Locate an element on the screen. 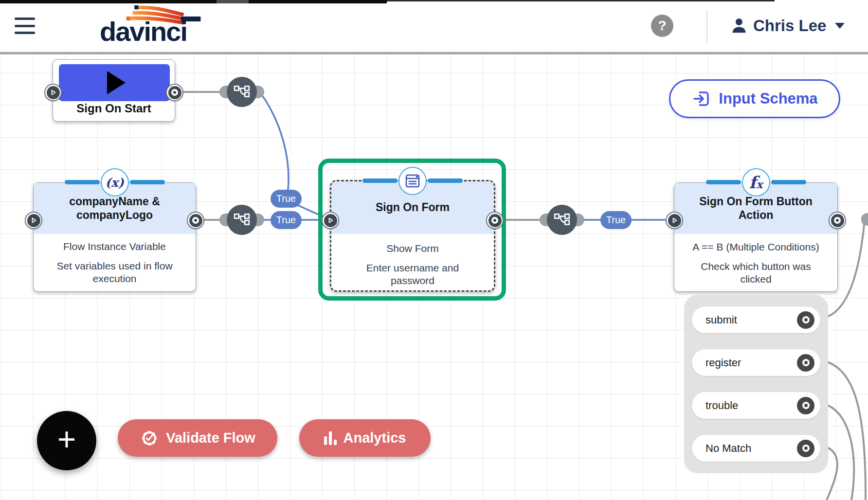 Image resolution: width=868 pixels, height=500 pixels. topbar-divider is located at coordinates (707, 26).